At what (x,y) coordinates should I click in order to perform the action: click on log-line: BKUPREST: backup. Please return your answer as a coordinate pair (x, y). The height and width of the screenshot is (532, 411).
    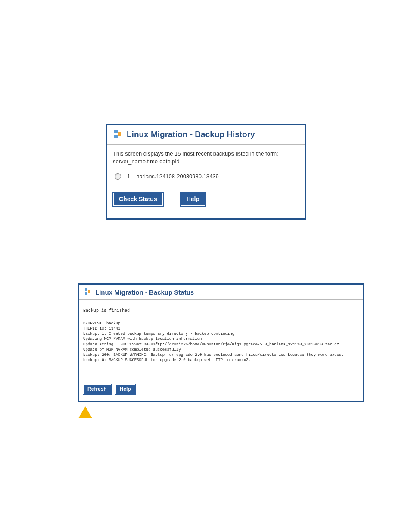
    Looking at the image, I should click on (102, 324).